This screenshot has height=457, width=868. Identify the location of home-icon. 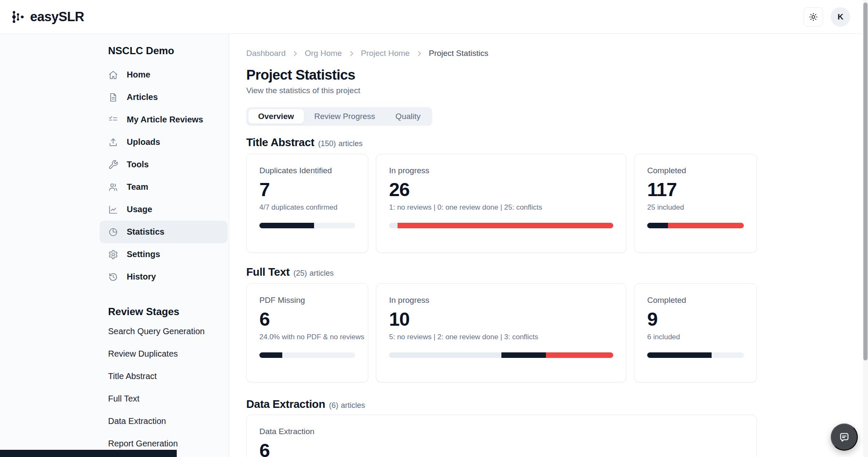
(113, 75).